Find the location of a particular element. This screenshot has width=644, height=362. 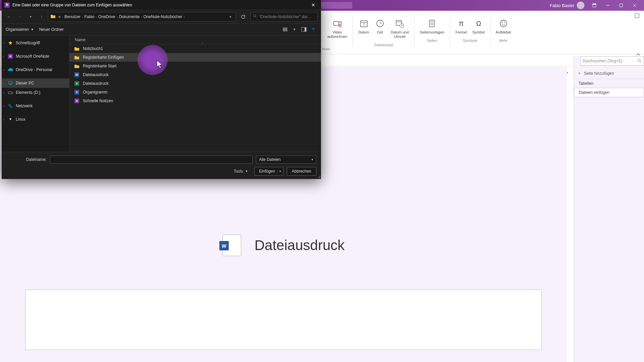

svg-text: π is located at coordinates (461, 23).